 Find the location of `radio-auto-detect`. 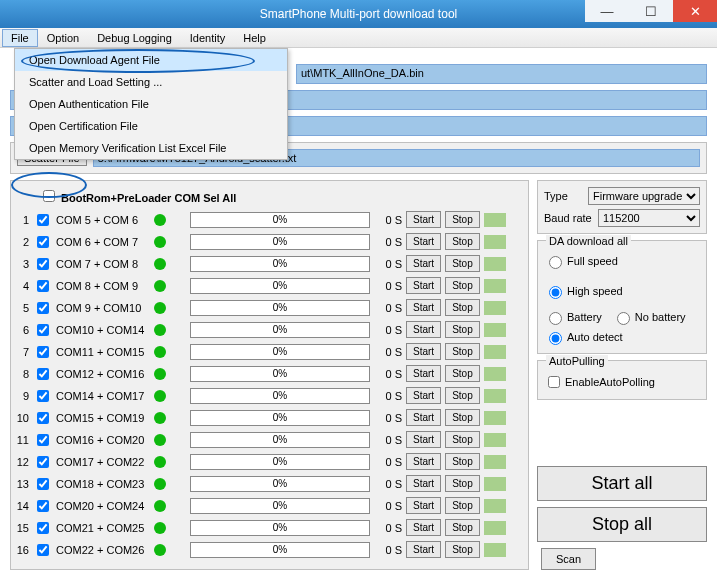

radio-auto-detect is located at coordinates (556, 338).